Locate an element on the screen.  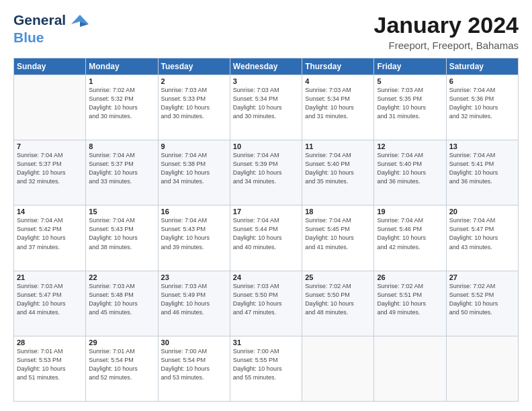
calendar-cell: 16Sunrise: 7:04 AM Sunset: 5:43 PM Dayli… is located at coordinates (193, 238).